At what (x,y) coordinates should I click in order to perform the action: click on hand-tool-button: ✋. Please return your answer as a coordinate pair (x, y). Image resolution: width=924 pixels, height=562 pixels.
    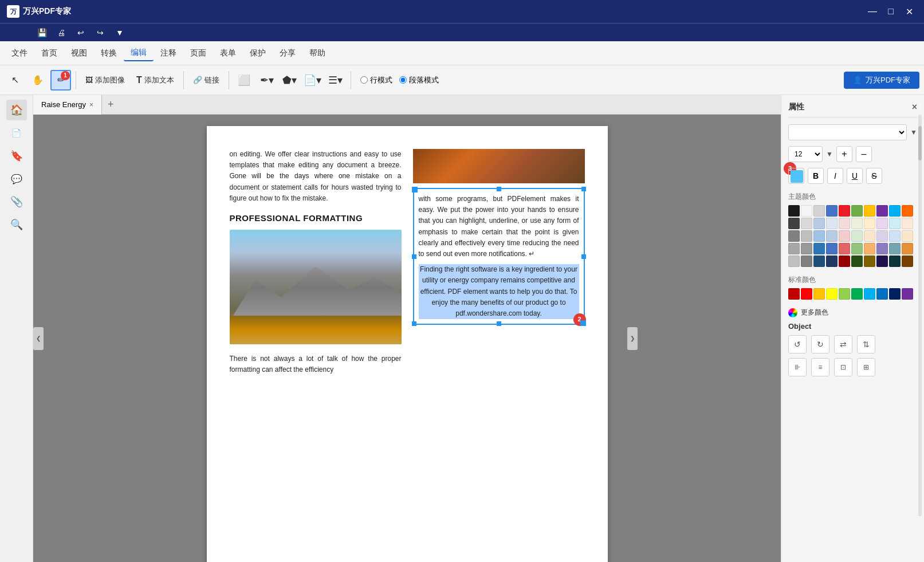
    Looking at the image, I should click on (38, 80).